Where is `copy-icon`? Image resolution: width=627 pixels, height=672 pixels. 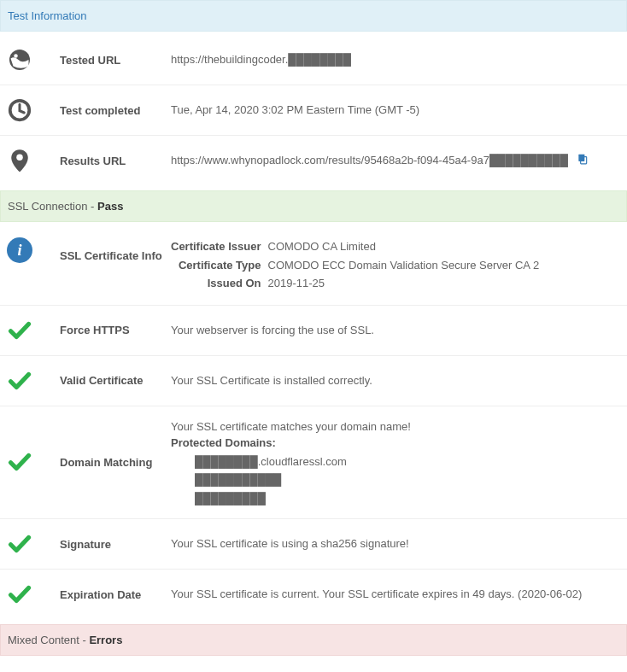
copy-icon is located at coordinates (583, 161).